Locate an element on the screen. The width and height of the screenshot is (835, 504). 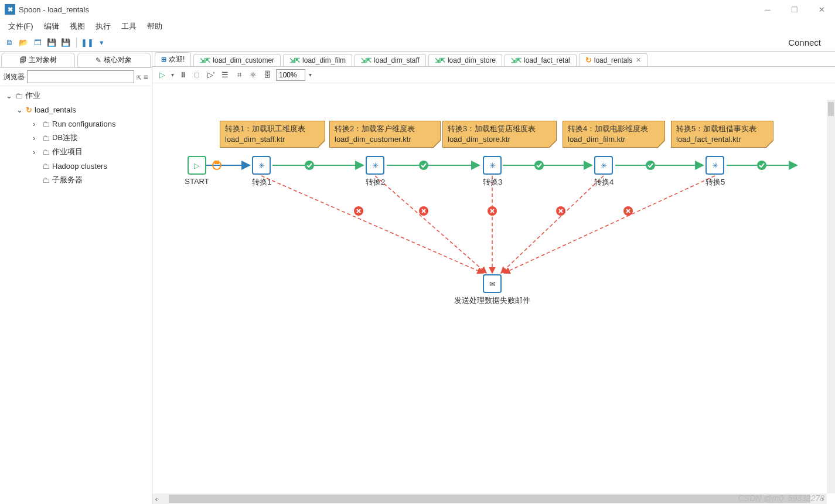
sql-icon: ⌗ is located at coordinates (239, 75).